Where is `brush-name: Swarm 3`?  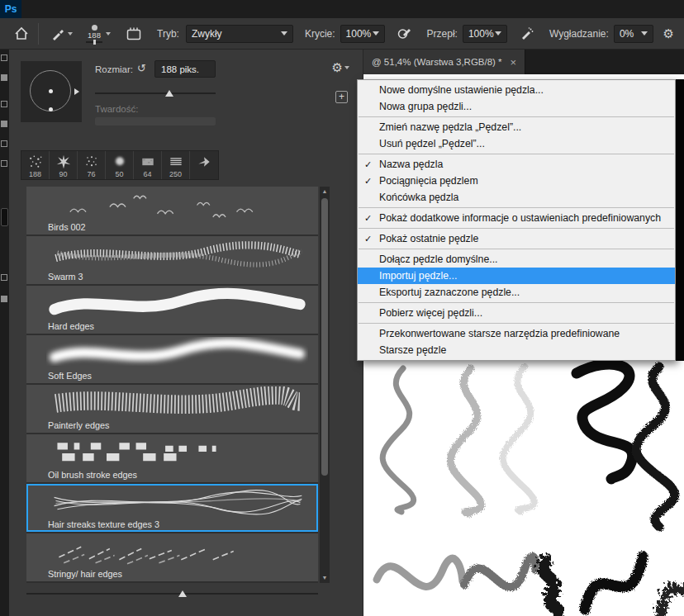 brush-name: Swarm 3 is located at coordinates (66, 277).